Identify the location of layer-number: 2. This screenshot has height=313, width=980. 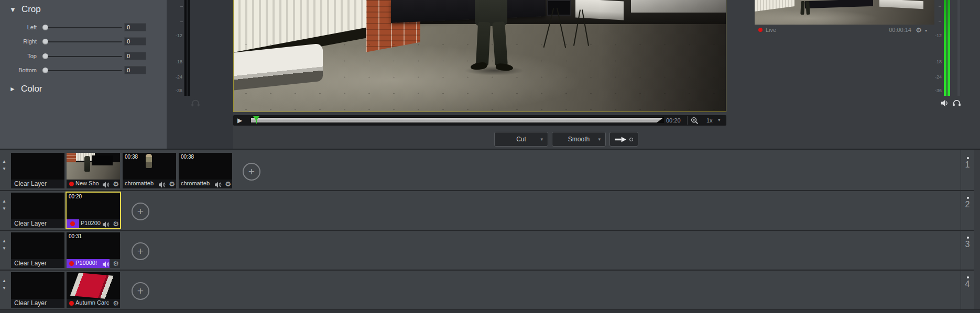
(967, 205).